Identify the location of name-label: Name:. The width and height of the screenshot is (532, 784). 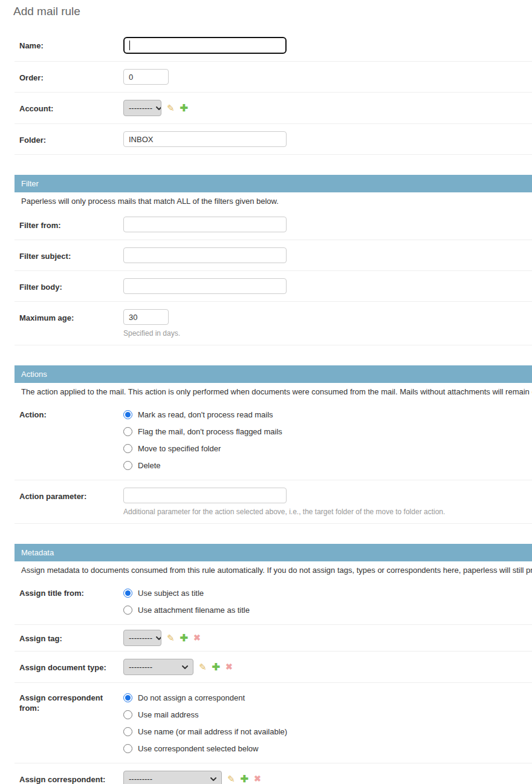
(71, 44).